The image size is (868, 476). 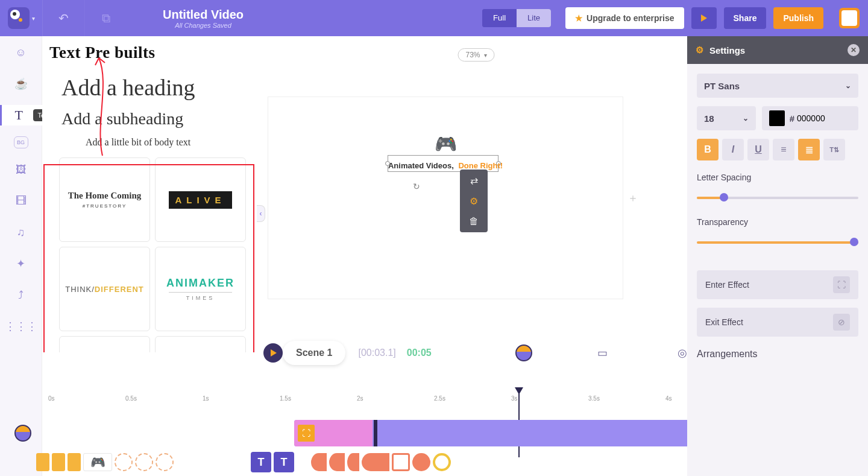 What do you see at coordinates (420, 353) in the screenshot?
I see `total-duration: 00:05` at bounding box center [420, 353].